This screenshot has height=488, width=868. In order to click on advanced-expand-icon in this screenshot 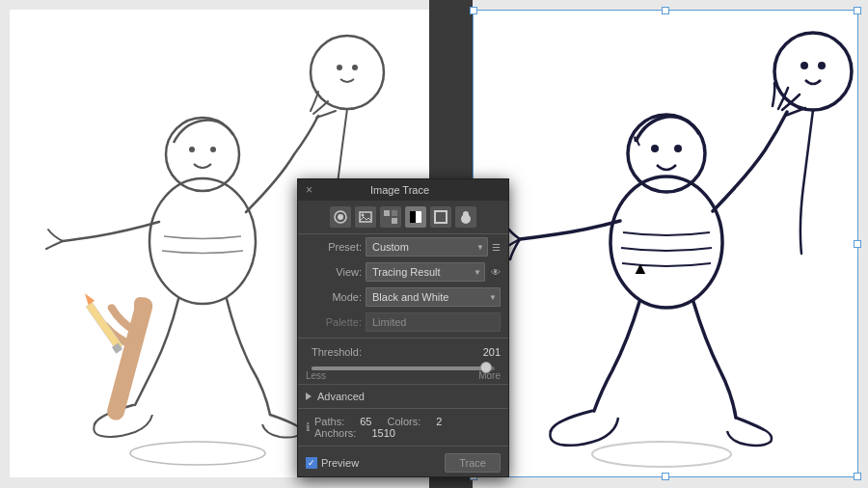, I will do `click(309, 396)`.